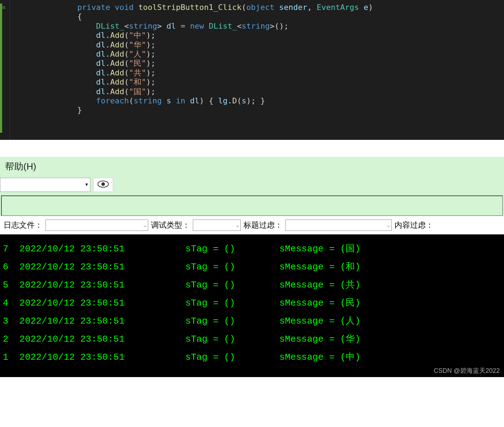 The height and width of the screenshot is (427, 504). I want to click on code-line: dl.Add("共");, so click(258, 73).